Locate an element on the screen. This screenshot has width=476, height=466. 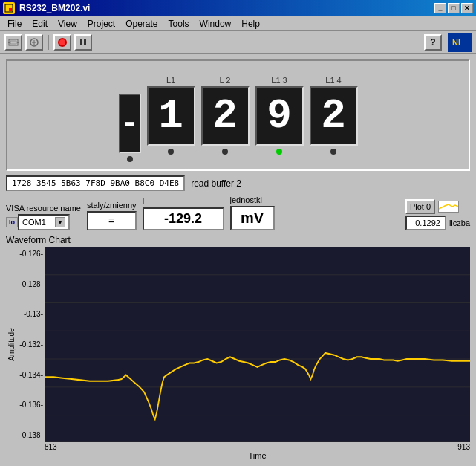
toolbar-logo: NI is located at coordinates (460, 42).